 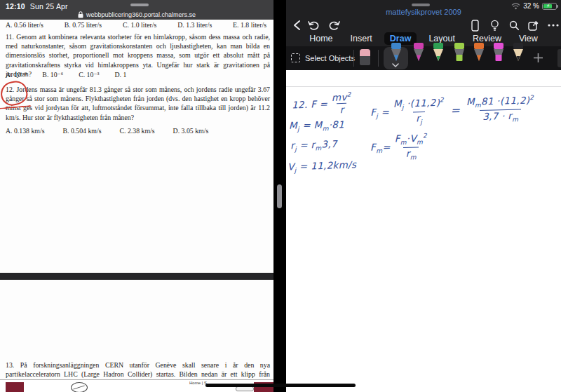 What do you see at coordinates (494, 25) in the screenshot?
I see `lightbulb-icon` at bounding box center [494, 25].